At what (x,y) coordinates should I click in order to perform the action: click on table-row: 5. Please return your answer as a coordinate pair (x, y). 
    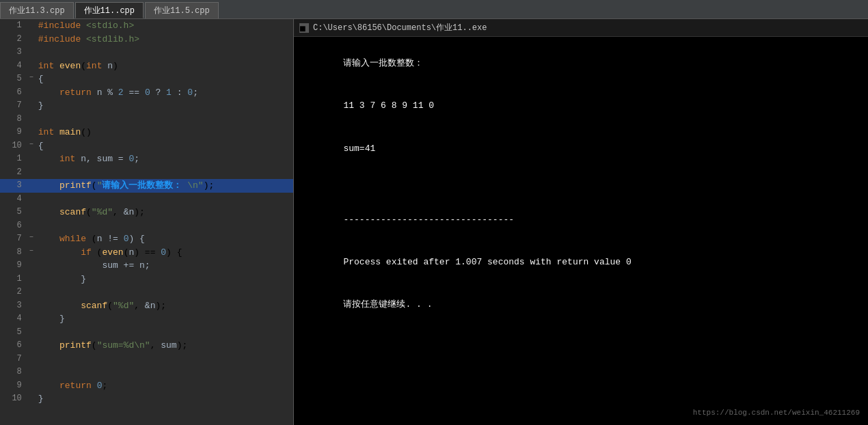
    Looking at the image, I should click on (146, 333).